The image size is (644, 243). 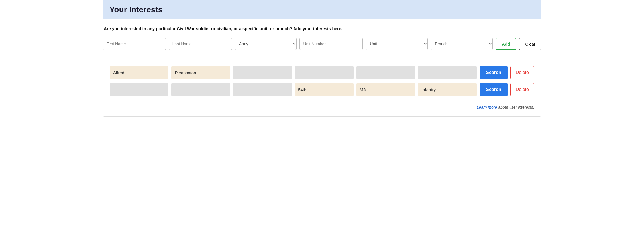 What do you see at coordinates (322, 44) in the screenshot?
I see `form-row: Army Union Confederate Unit Infantry Cav…` at bounding box center [322, 44].